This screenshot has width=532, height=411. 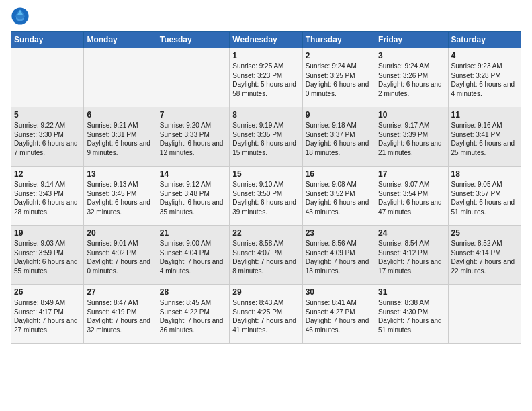 I want to click on day-info: Sunrise: 9:01 AM Sunset: 4:02 PM Dayligh…, so click(x=120, y=257).